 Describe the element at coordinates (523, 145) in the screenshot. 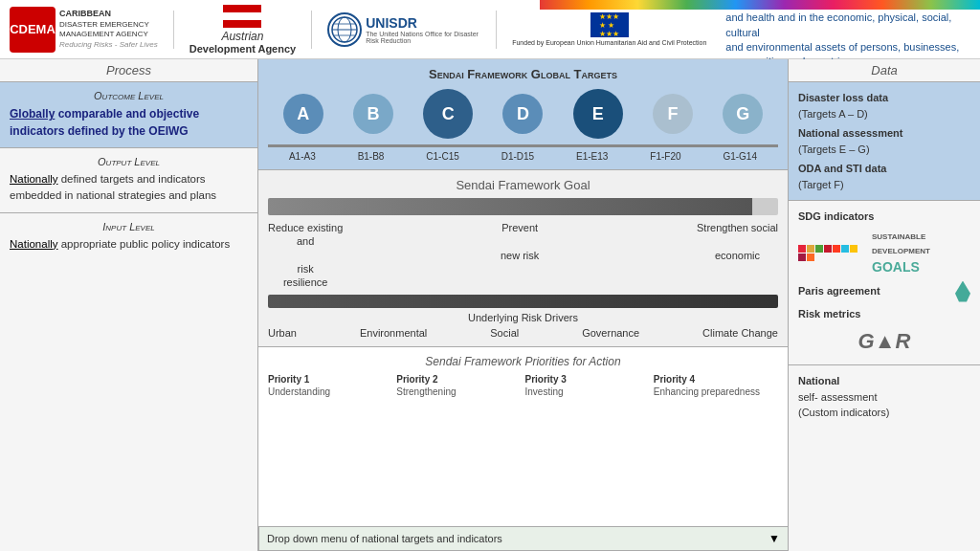

I see `targets-line` at that location.